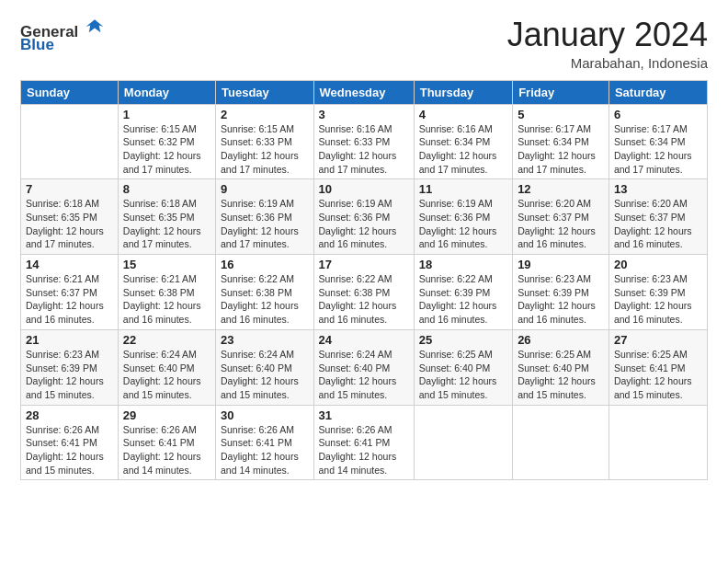 Image resolution: width=728 pixels, height=563 pixels. I want to click on day-number: 4, so click(463, 114).